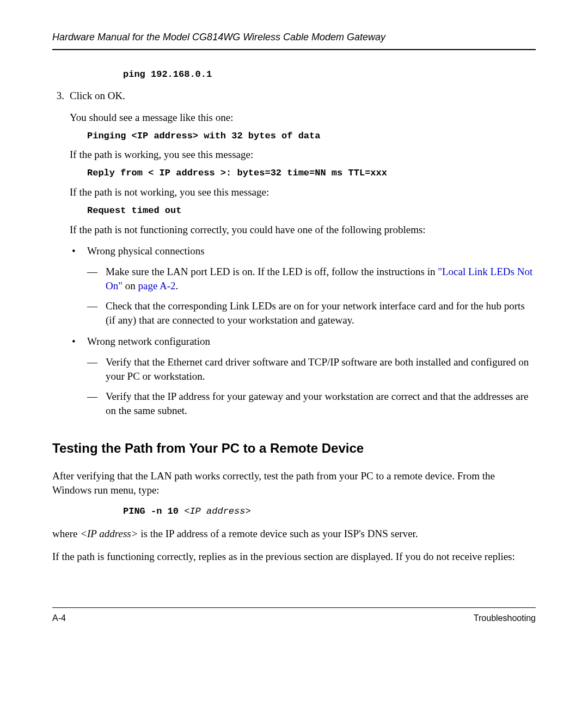 The image size is (588, 706). I want to click on code-timeout: Request timed out, so click(311, 211).